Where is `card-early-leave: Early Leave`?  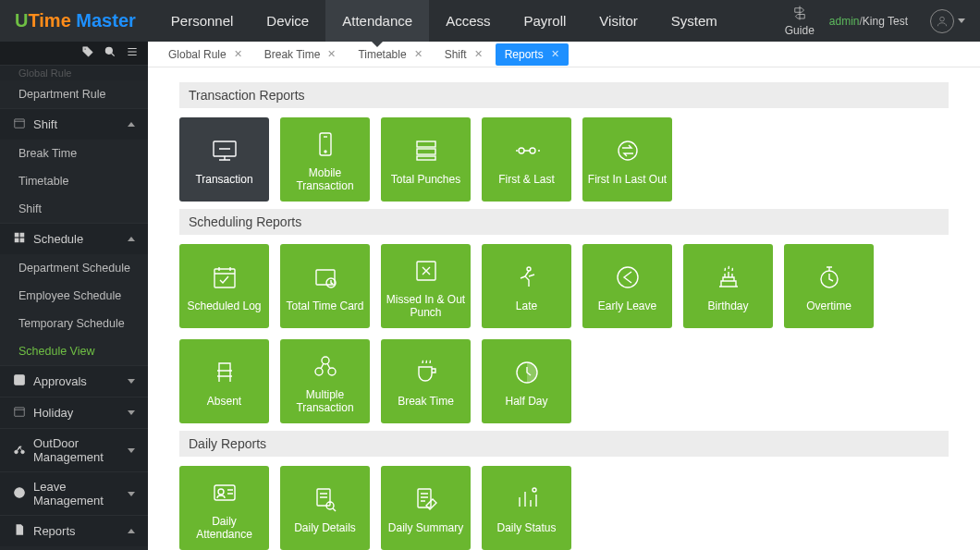 card-early-leave: Early Leave is located at coordinates (627, 287).